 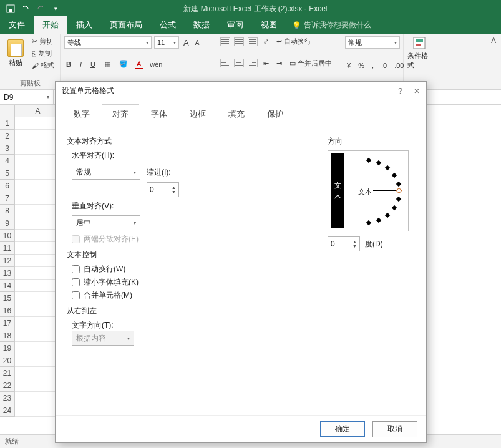 I want to click on phonetic-button: wén, so click(x=156, y=64).